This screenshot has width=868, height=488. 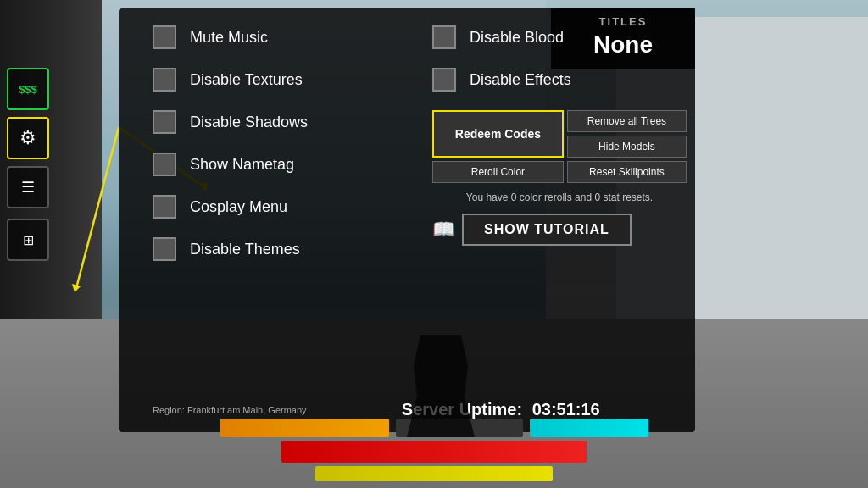 What do you see at coordinates (164, 122) in the screenshot?
I see `disable-shadows-checkbox` at bounding box center [164, 122].